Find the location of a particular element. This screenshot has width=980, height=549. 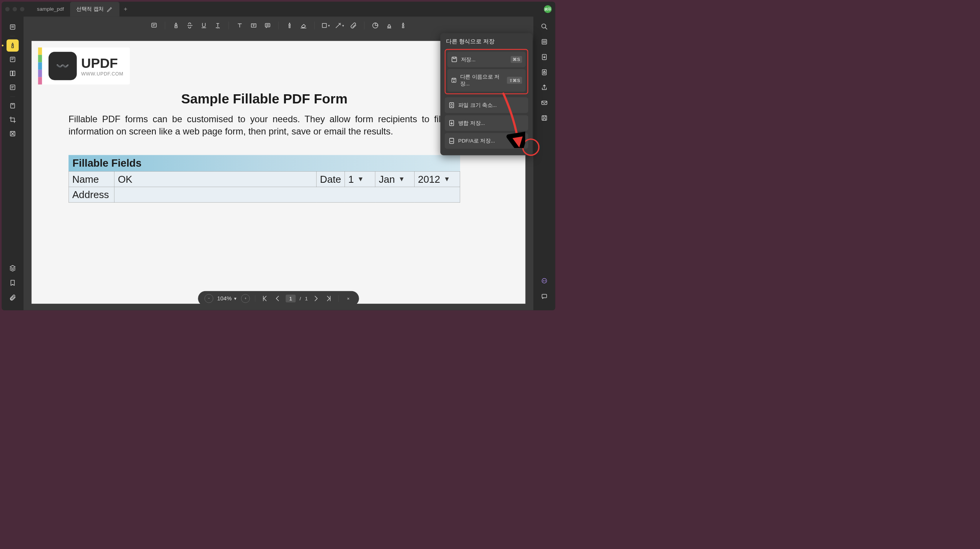

eraser-button is located at coordinates (304, 26).